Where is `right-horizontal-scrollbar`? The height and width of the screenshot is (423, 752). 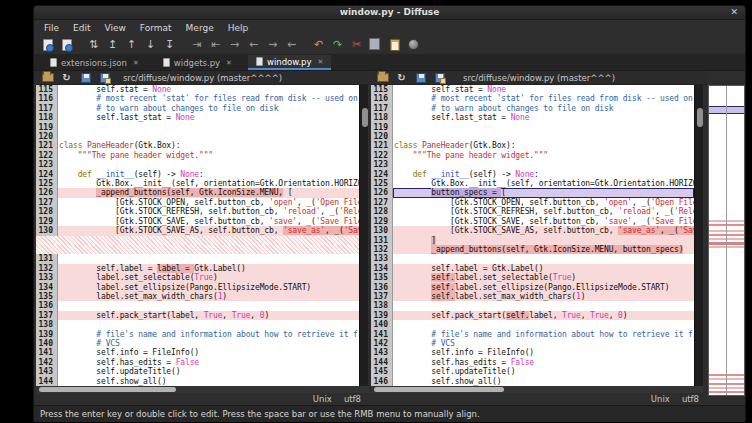
right-horizontal-scrollbar is located at coordinates (537, 390).